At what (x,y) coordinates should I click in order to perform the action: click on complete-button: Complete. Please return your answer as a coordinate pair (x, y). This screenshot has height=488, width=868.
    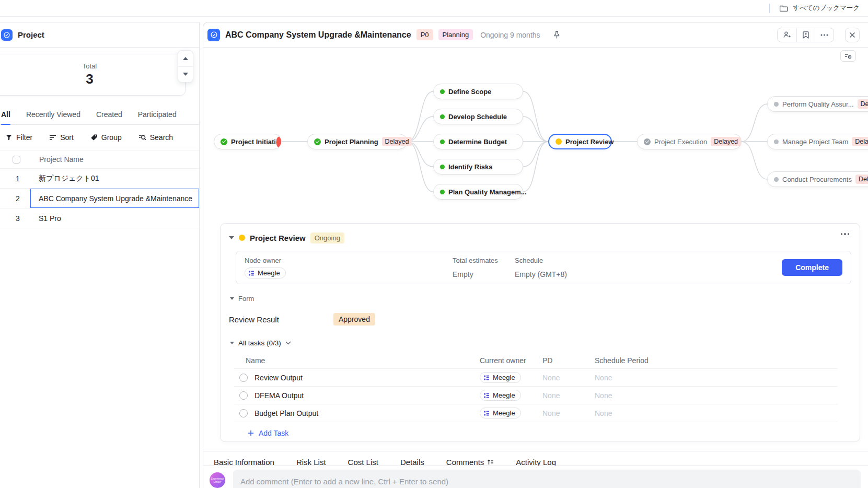
    Looking at the image, I should click on (812, 268).